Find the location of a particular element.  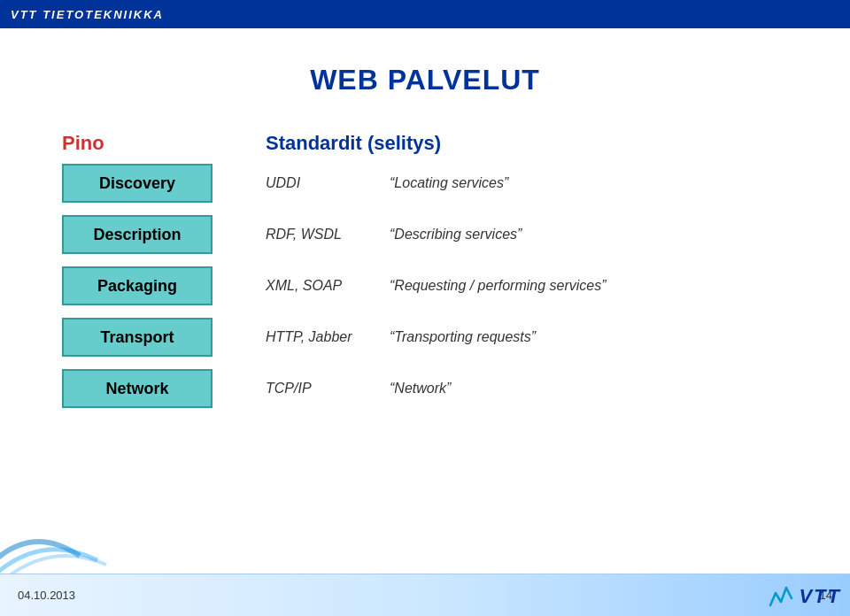

row-network: Network TCP/IP “Network” is located at coordinates (425, 389).